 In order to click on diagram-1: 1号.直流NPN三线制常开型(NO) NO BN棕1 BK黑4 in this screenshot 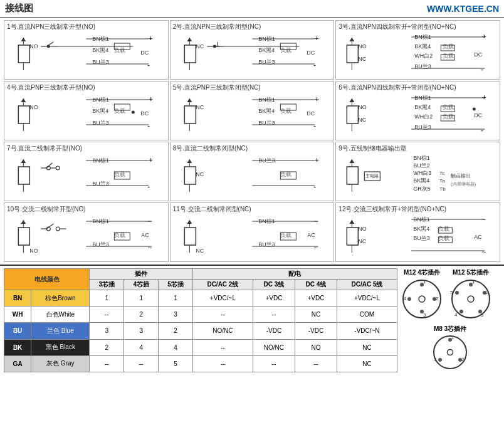, I will do `click(87, 50)`.